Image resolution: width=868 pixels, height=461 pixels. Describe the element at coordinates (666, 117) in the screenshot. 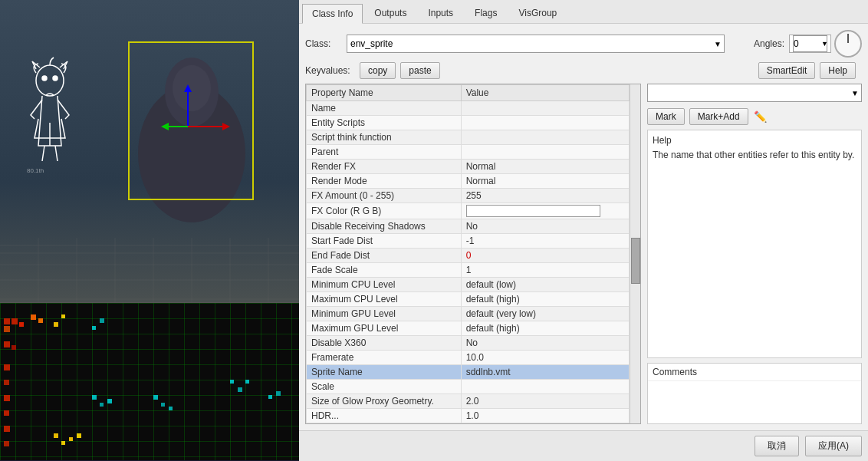

I see `mark-button: Mark` at that location.